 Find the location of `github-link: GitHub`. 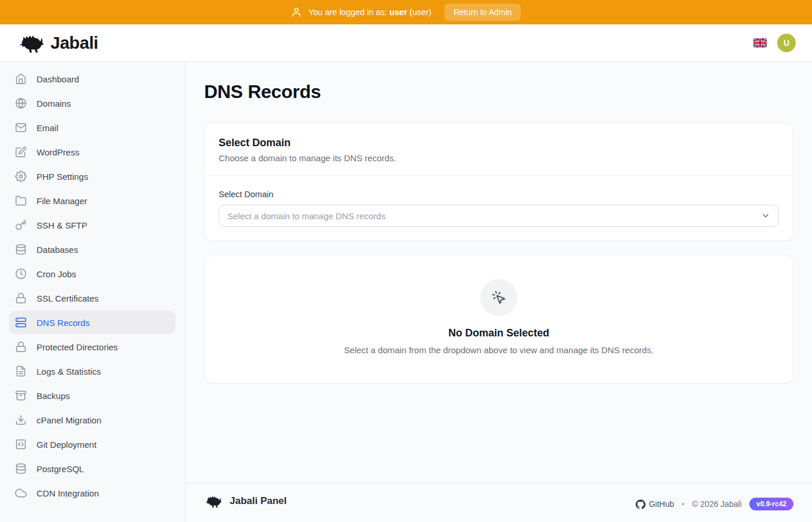

github-link: GitHub is located at coordinates (655, 505).